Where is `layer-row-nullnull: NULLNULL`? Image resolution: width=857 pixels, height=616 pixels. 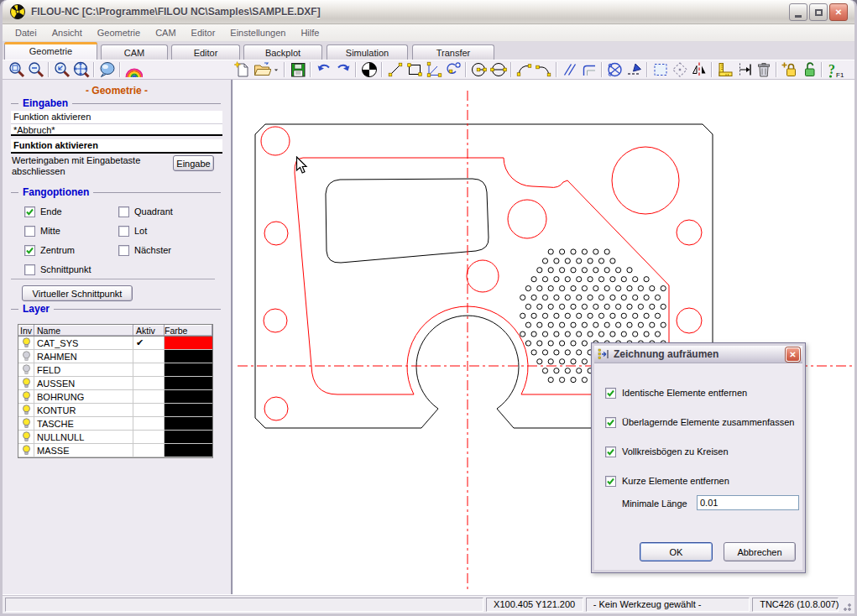 layer-row-nullnull: NULLNULL is located at coordinates (116, 437).